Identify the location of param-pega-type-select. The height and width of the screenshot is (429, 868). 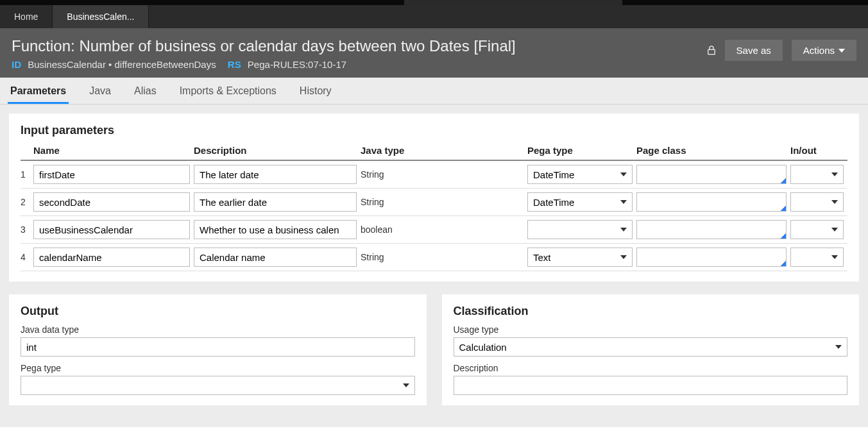
(580, 230).